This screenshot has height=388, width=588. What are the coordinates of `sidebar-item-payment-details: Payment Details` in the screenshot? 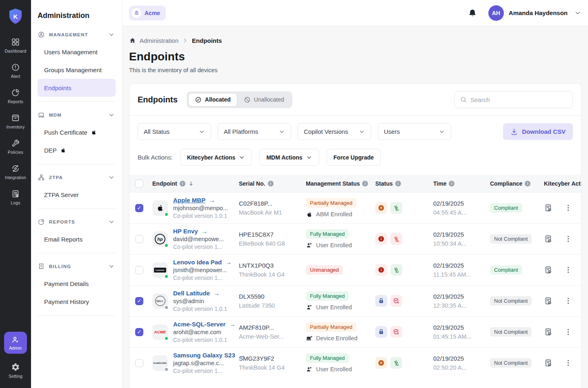 It's located at (77, 284).